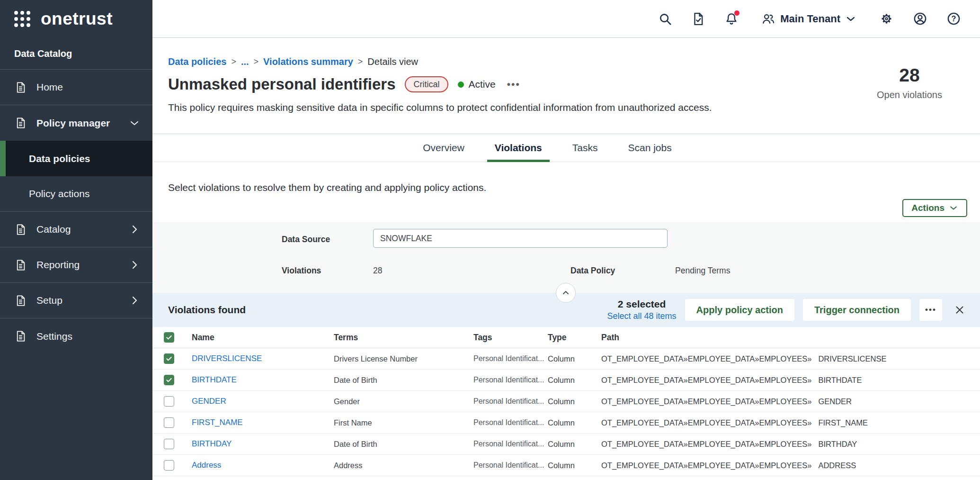 Image resolution: width=980 pixels, height=480 pixels. I want to click on status-indicator: Active, so click(477, 84).